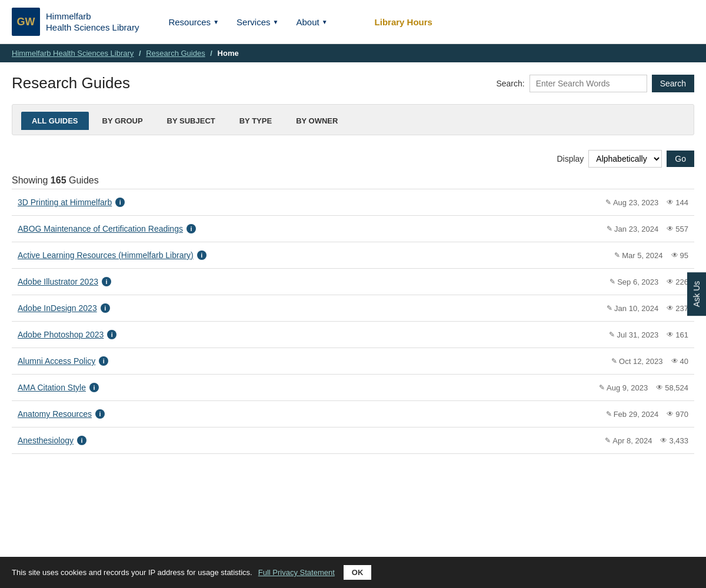 This screenshot has height=588, width=706. What do you see at coordinates (46, 440) in the screenshot?
I see `guide-link: Anesthesiology` at bounding box center [46, 440].